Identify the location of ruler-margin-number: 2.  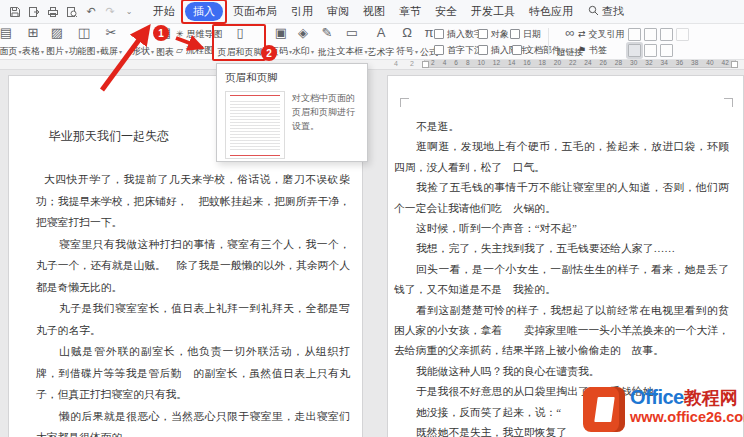
(412, 64).